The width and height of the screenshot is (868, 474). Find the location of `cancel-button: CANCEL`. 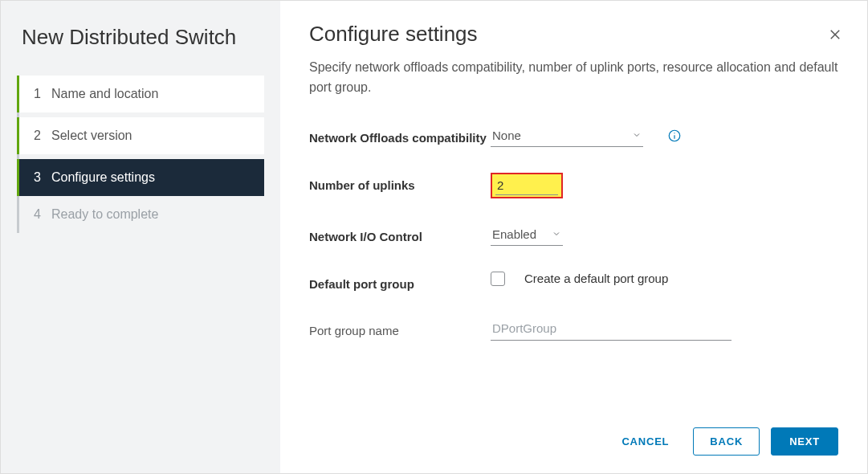

cancel-button: CANCEL is located at coordinates (646, 442).